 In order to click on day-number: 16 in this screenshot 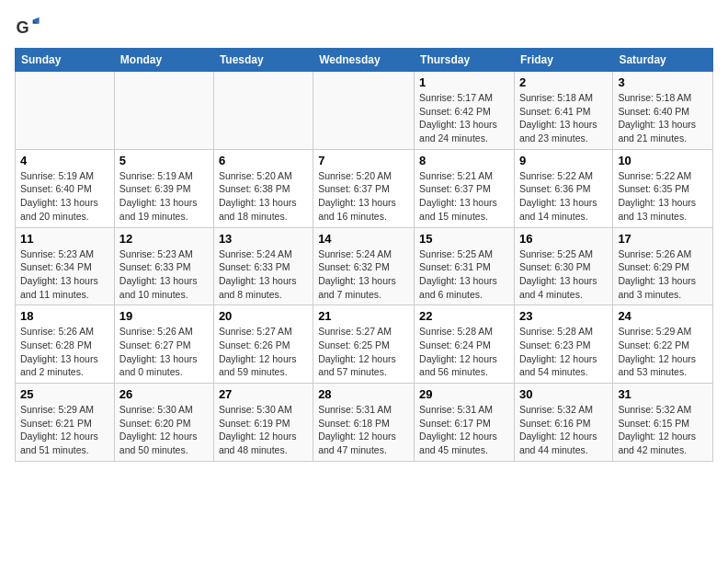, I will do `click(563, 239)`.